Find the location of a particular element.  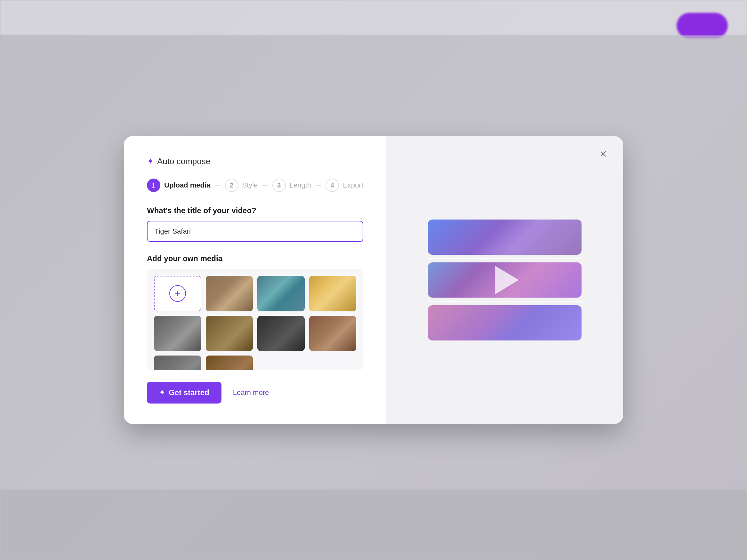

steps-row: 1 Upload media 2 Style 3 Length 4 Export is located at coordinates (255, 185).